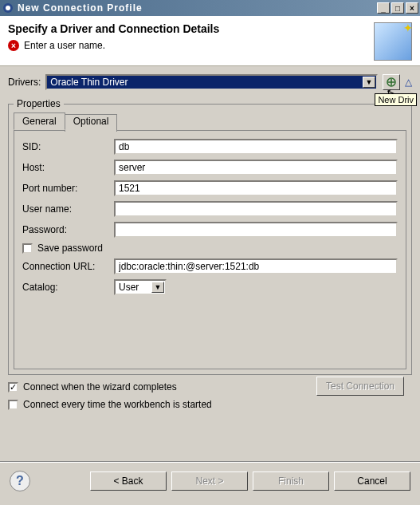  Describe the element at coordinates (24, 82) in the screenshot. I see `drivers-label: Drivers:` at that location.